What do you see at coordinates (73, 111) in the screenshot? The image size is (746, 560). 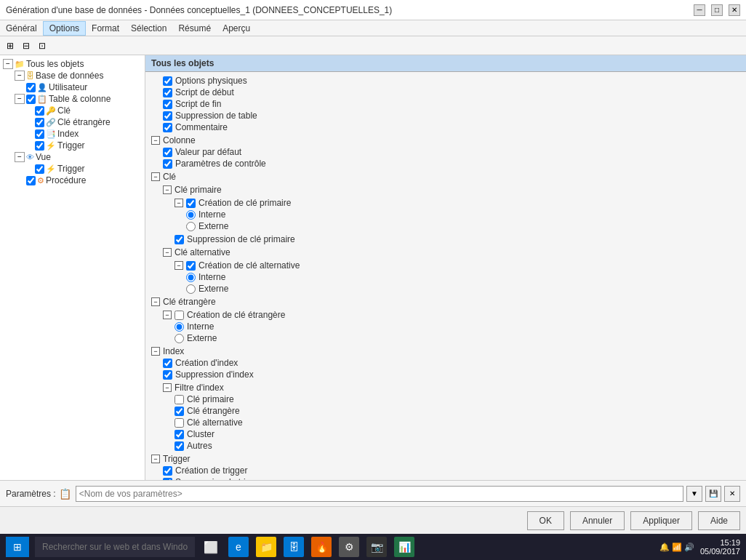 I see `tree-item-key: 🔑 Clé` at bounding box center [73, 111].